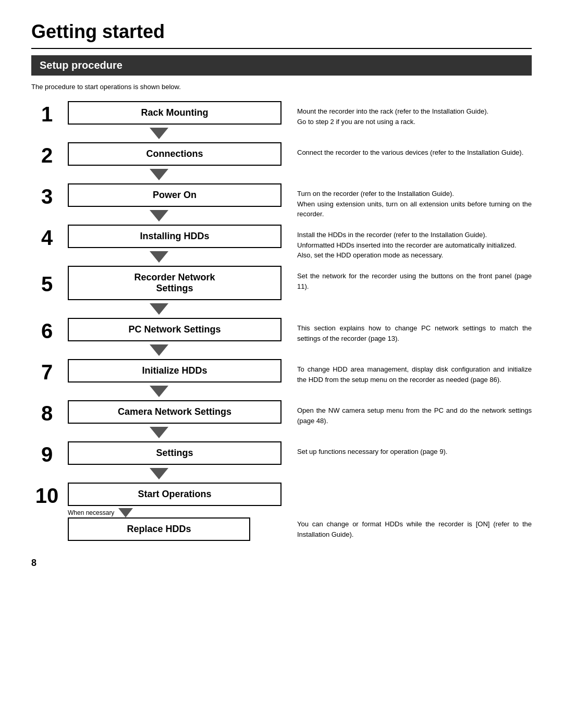 This screenshot has width=563, height=728. I want to click on arrow-replace: Replace HDDs, so click(156, 529).